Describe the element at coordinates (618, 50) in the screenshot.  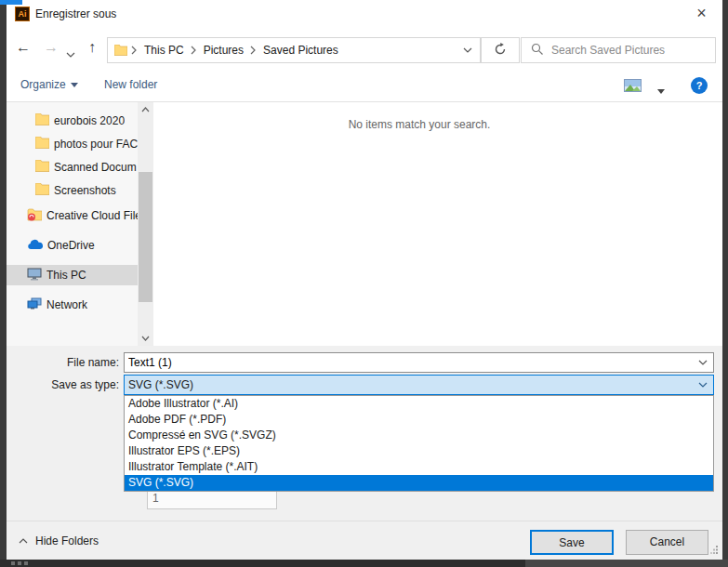
I see `search-box` at that location.